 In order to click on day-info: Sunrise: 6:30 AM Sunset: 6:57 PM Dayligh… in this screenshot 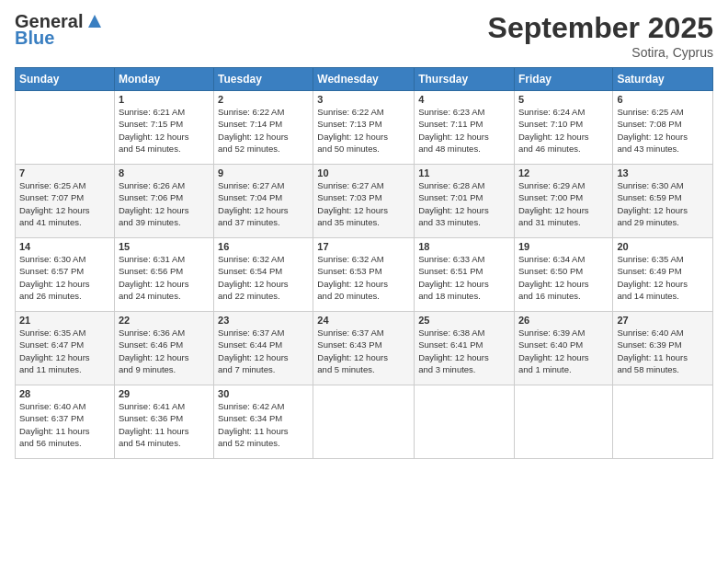, I will do `click(64, 278)`.